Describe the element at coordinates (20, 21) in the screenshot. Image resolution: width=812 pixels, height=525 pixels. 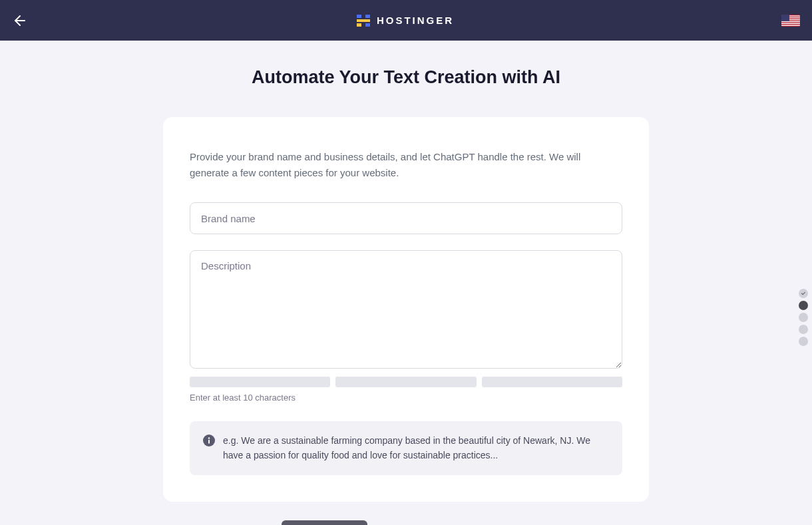
I see `back-button` at that location.